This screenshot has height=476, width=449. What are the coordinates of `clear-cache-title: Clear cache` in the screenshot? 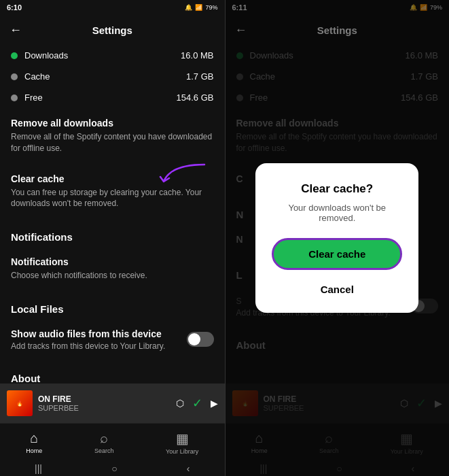 It's located at (113, 179).